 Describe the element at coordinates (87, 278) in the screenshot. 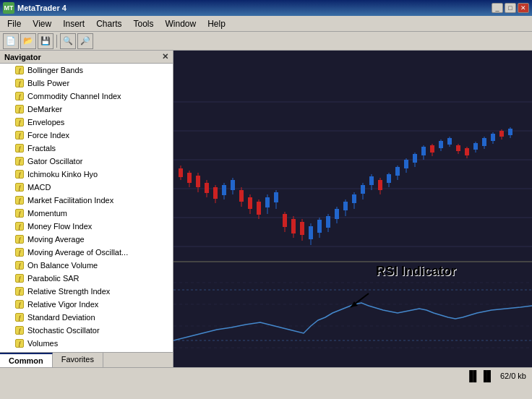

I see `nav-item: fParabolic SAR` at that location.